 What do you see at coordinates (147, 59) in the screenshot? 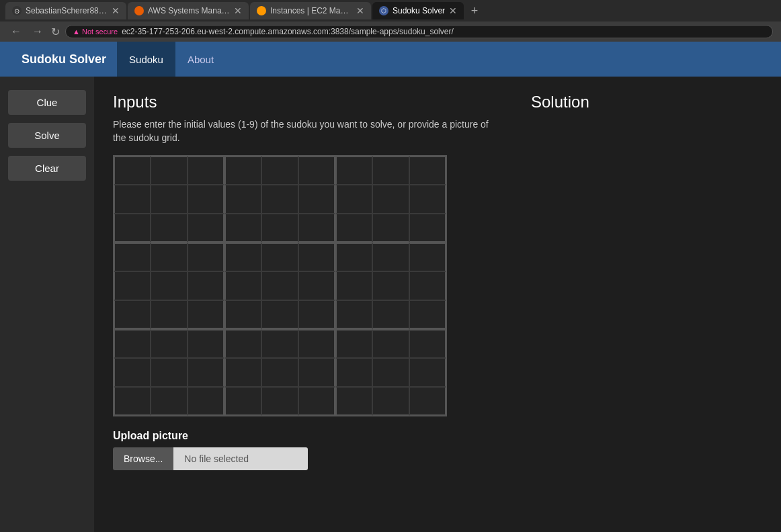
I see `nav-sudoku: Sudoku` at bounding box center [147, 59].